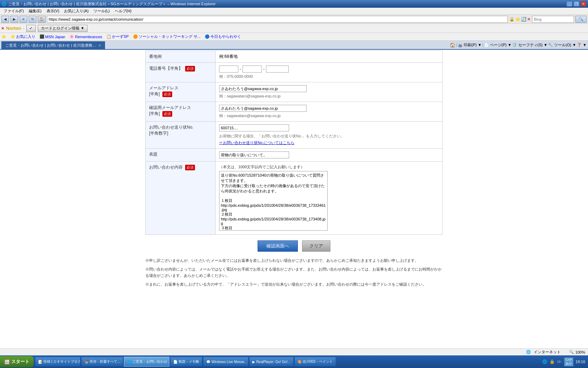 Image resolution: width=588 pixels, height=368 pixels. What do you see at coordinates (294, 135) in the screenshot?
I see `table-row-tracking: お問い合わせ送り状No.[半角数字] お荷物に関する場合、「お問い合わせ送り状N…` at bounding box center [294, 135].